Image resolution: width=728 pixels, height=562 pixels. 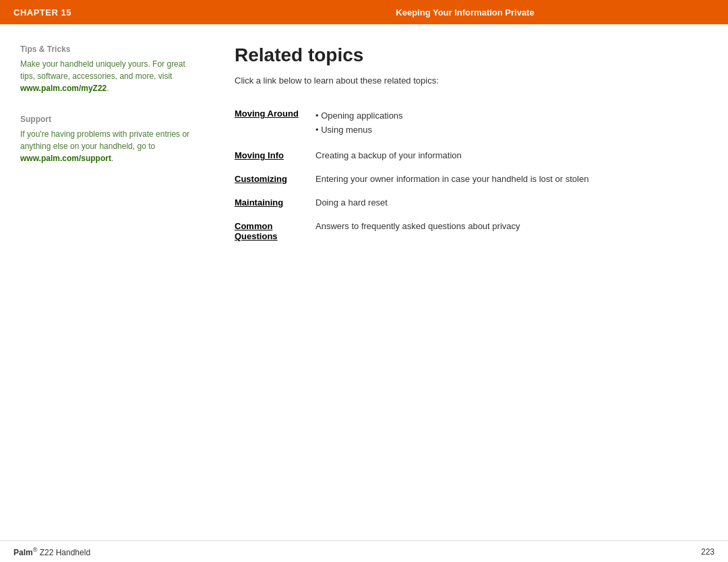 What do you see at coordinates (508, 123) in the screenshot?
I see `moving-around-bullets: Opening applications Using menus` at bounding box center [508, 123].